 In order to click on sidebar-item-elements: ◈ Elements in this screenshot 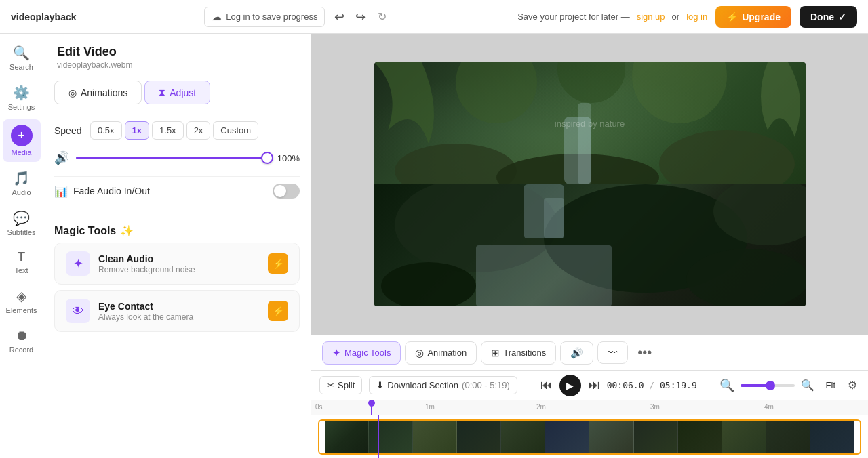, I will do `click(22, 301)`.